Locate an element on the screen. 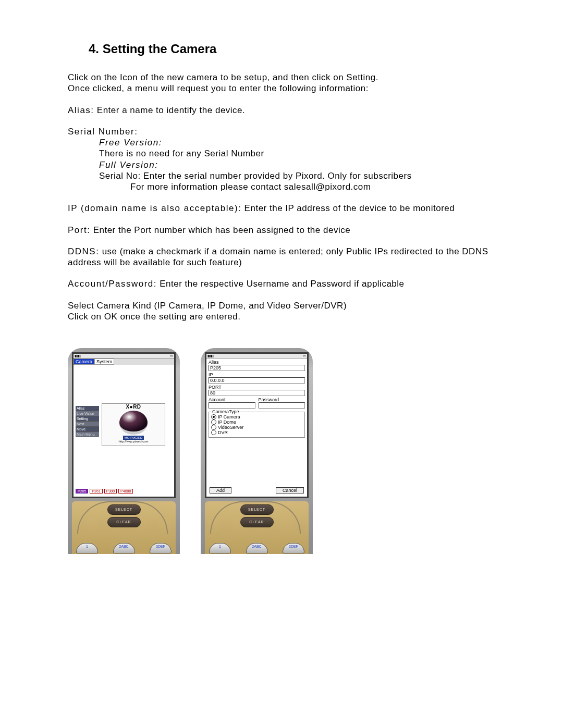 The image size is (563, 728). select-kind-line: Select Camera Kind (IP Camera, IP Dome, … is located at coordinates (282, 305).